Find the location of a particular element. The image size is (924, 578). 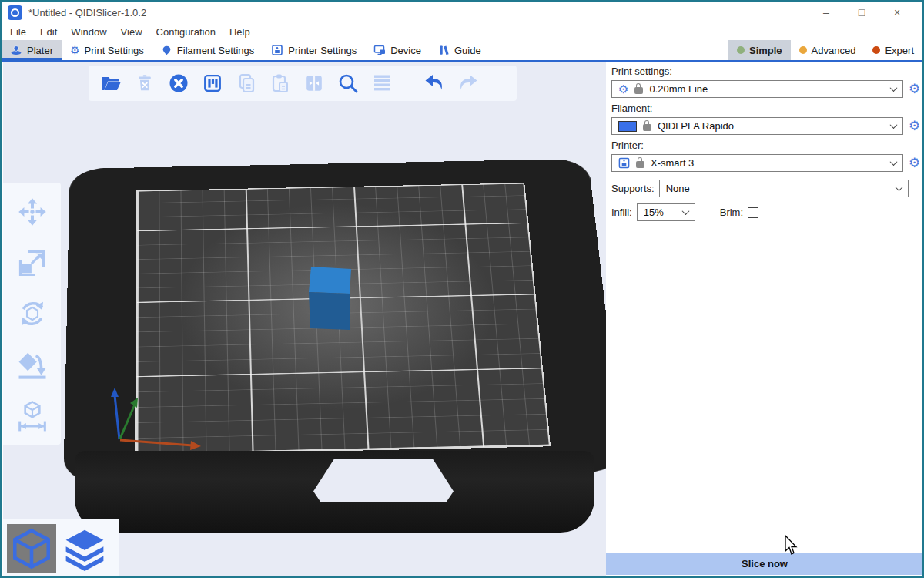

move-icon is located at coordinates (32, 212).